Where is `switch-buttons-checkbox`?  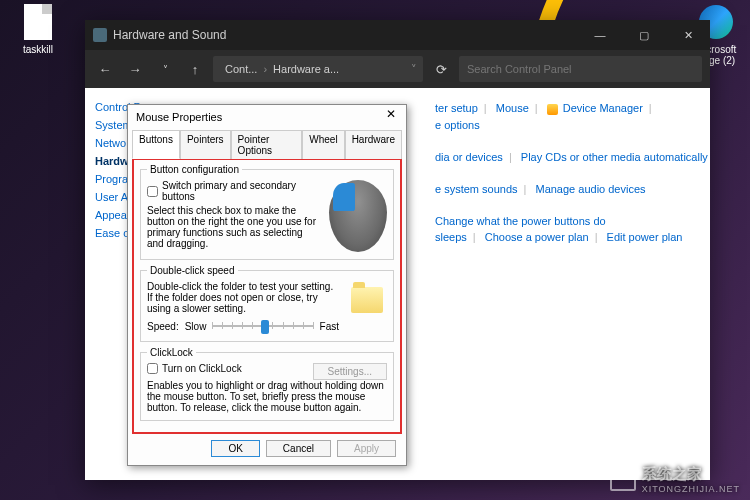
switch-buttons-checkbox is located at coordinates (152, 192).